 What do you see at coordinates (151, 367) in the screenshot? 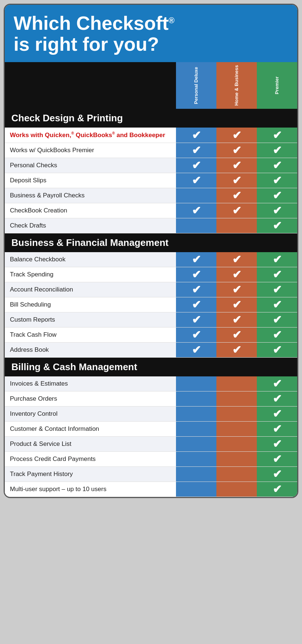
I see `section-header-2: Billing & Cash Management` at bounding box center [151, 367].